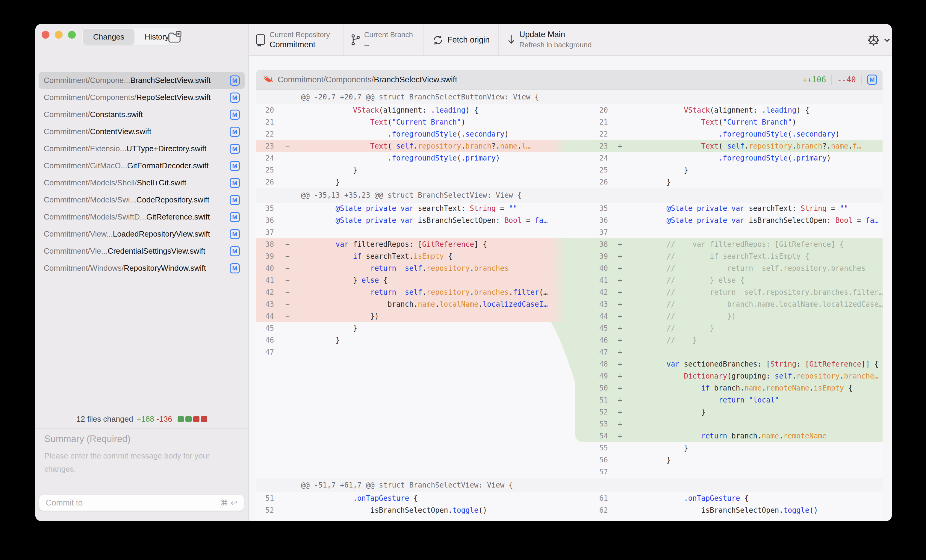 The image size is (926, 560). Describe the element at coordinates (133, 462) in the screenshot. I see `commit-body-input: Please enter the commit message body for…` at that location.